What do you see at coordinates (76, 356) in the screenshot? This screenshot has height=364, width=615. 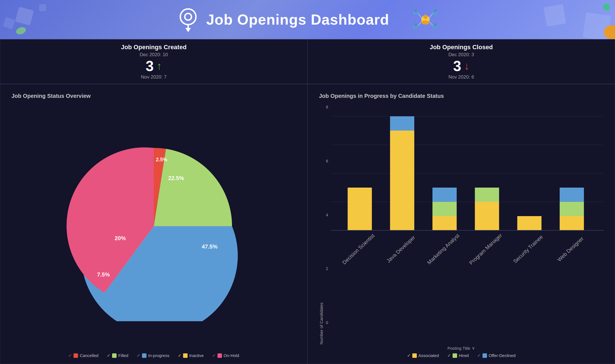 I see `cancelled-swatch` at bounding box center [76, 356].